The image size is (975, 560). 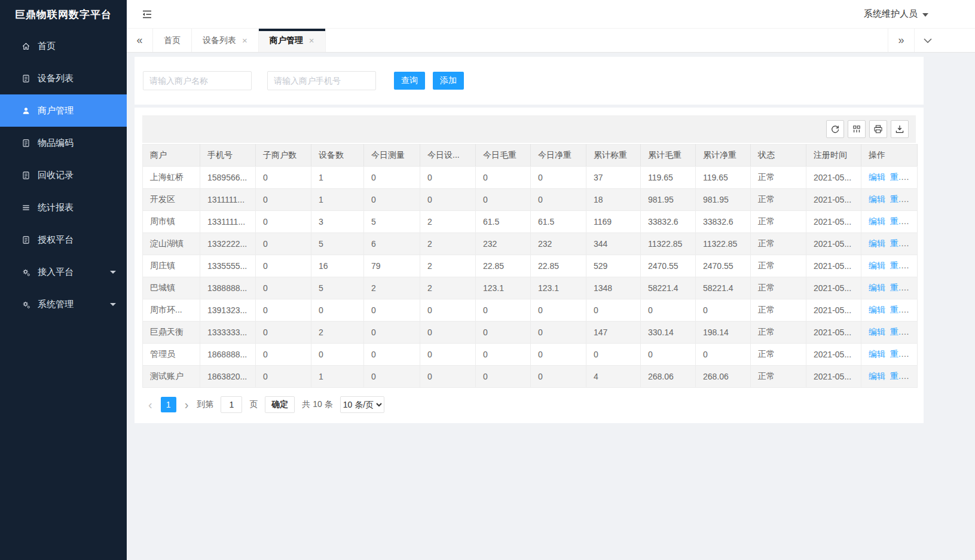 What do you see at coordinates (835, 129) in the screenshot?
I see `refresh-icon` at bounding box center [835, 129].